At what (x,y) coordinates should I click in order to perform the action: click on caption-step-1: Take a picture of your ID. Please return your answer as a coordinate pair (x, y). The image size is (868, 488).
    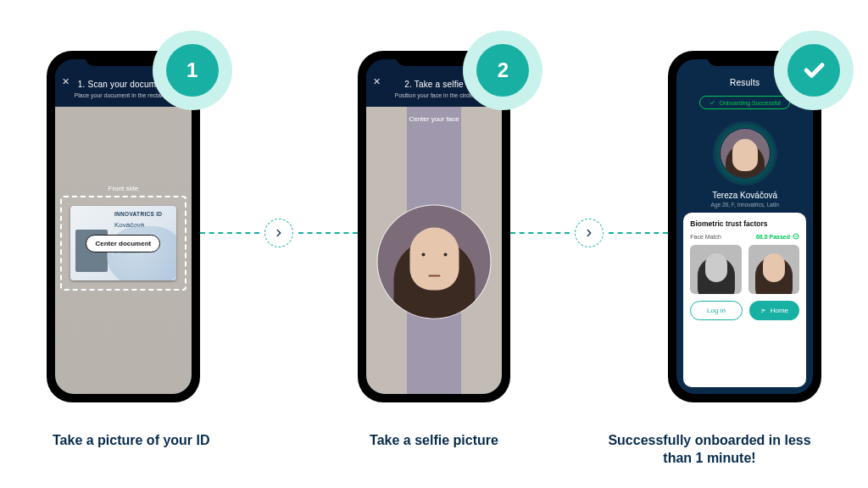
    Looking at the image, I should click on (159, 449).